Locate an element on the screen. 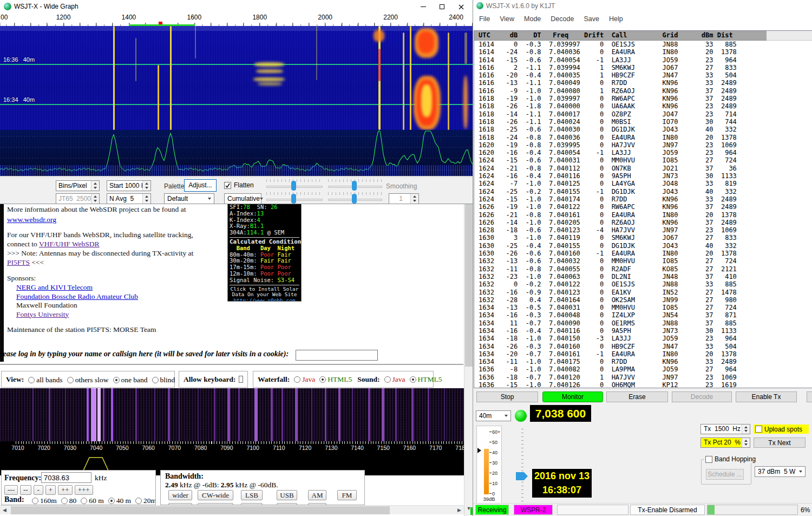 Image resolution: width=812 pixels, height=516 pixels. callsign-input is located at coordinates (337, 355).